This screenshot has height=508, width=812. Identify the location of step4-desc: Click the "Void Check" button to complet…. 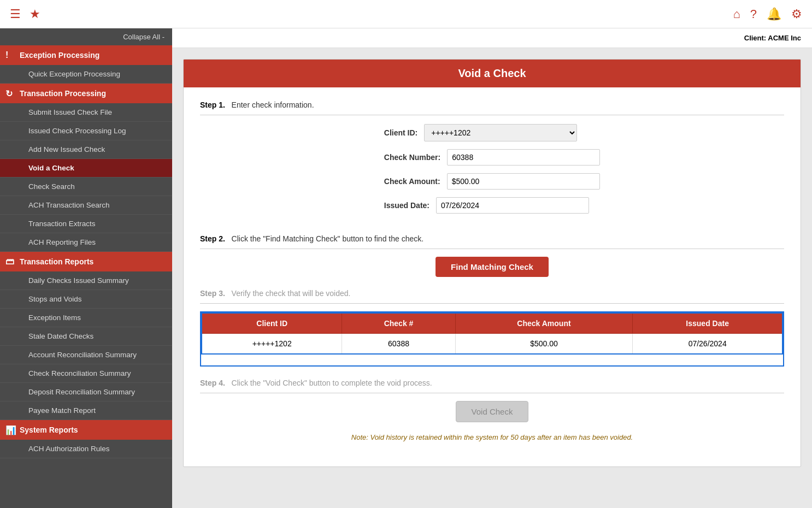
(332, 383).